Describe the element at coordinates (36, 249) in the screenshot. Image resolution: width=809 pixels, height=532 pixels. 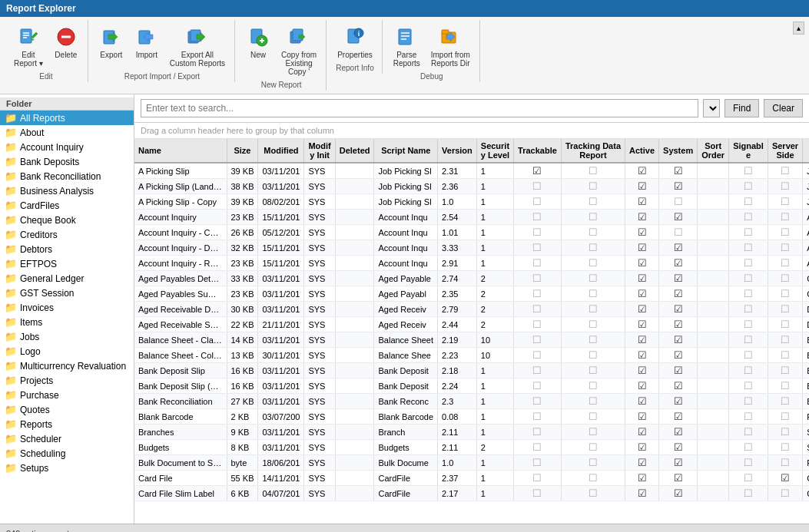
I see `sidebar-item-label: Debtors` at that location.